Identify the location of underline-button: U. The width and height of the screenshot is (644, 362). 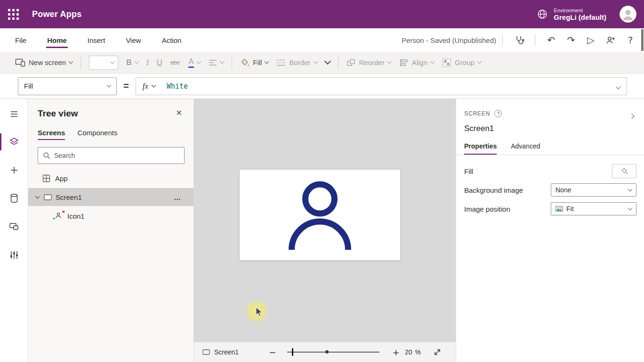
(160, 63).